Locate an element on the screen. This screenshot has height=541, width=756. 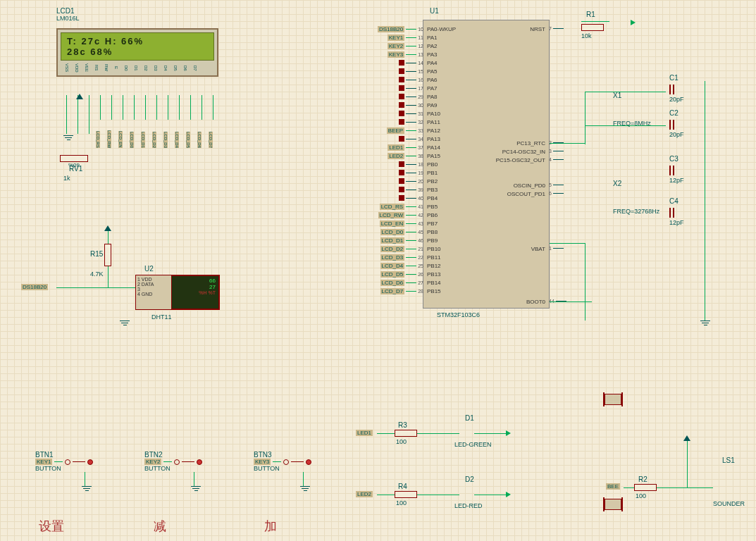
r1-resistor is located at coordinates (593, 27).